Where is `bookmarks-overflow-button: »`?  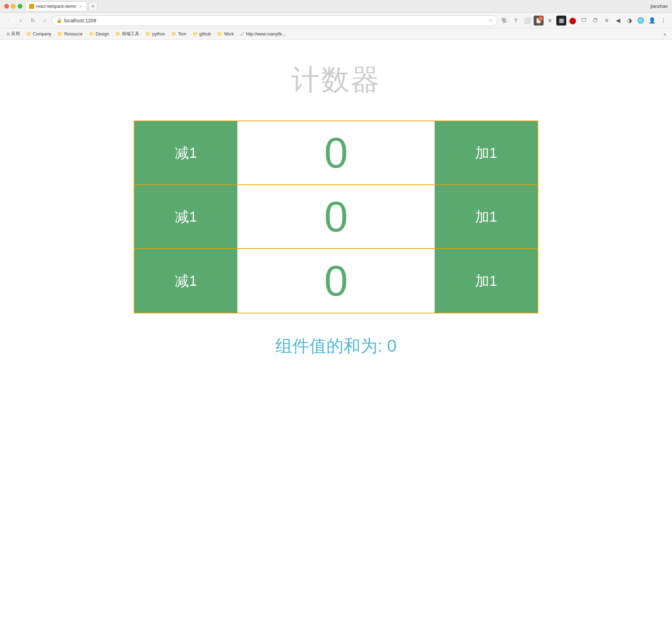
bookmarks-overflow-button: » is located at coordinates (665, 34).